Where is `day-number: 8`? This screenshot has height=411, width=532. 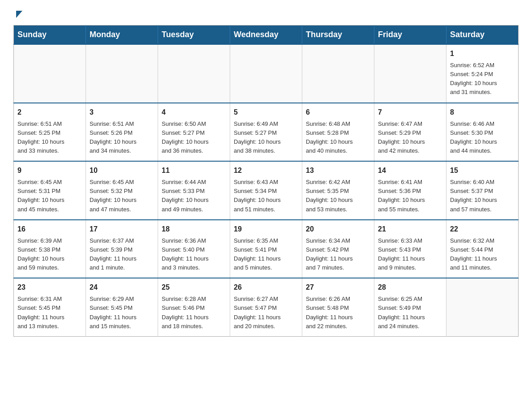
day-number: 8 is located at coordinates (482, 112).